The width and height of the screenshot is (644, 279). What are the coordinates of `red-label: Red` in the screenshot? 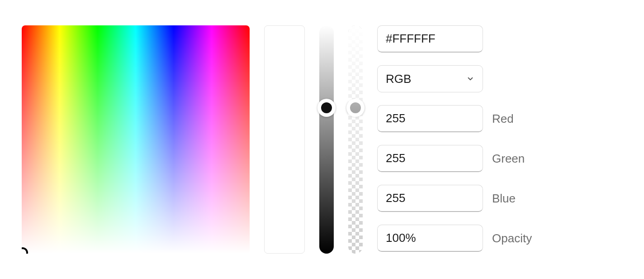 It's located at (503, 119).